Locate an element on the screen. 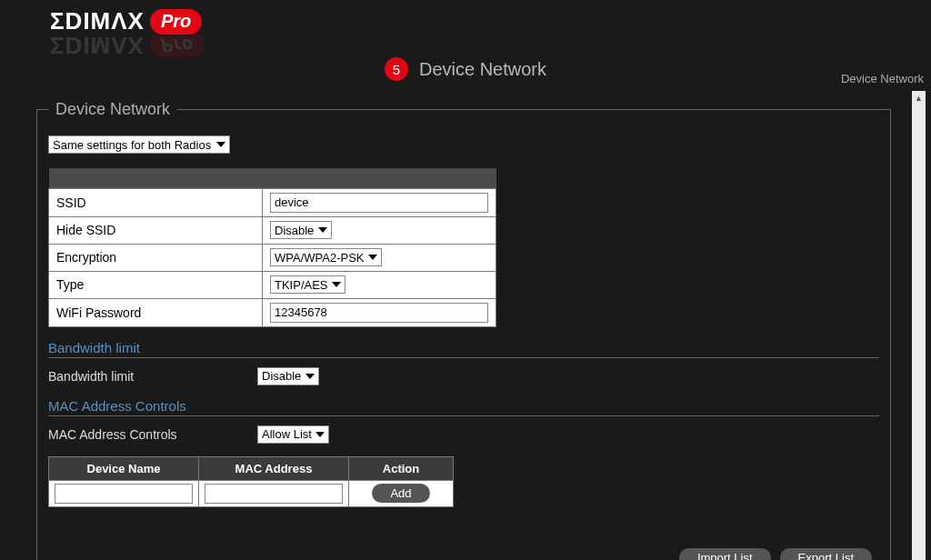 The image size is (931, 560). panel-legend: Device Network is located at coordinates (113, 109).